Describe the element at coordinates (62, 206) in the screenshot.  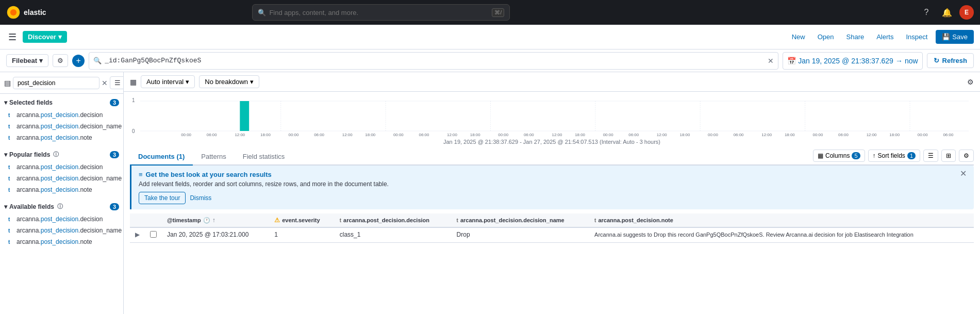
I see `available-fields-header: ▾ Available fields ⓘ 3` at that location.